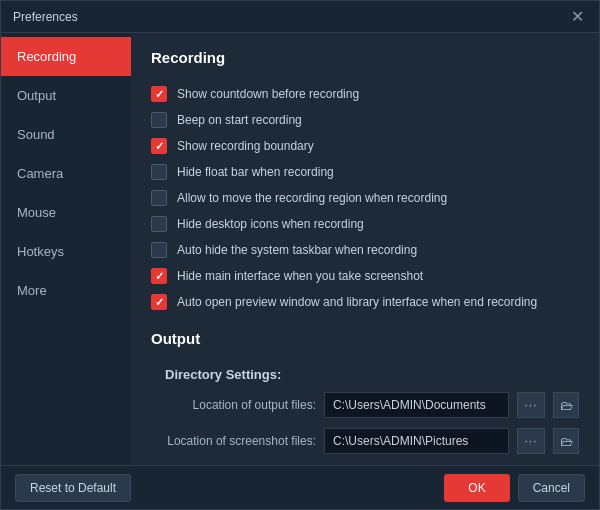 The image size is (600, 510). Describe the element at coordinates (365, 302) in the screenshot. I see `checkbox-row-auto-open: Auto open preview window and library int…` at that location.